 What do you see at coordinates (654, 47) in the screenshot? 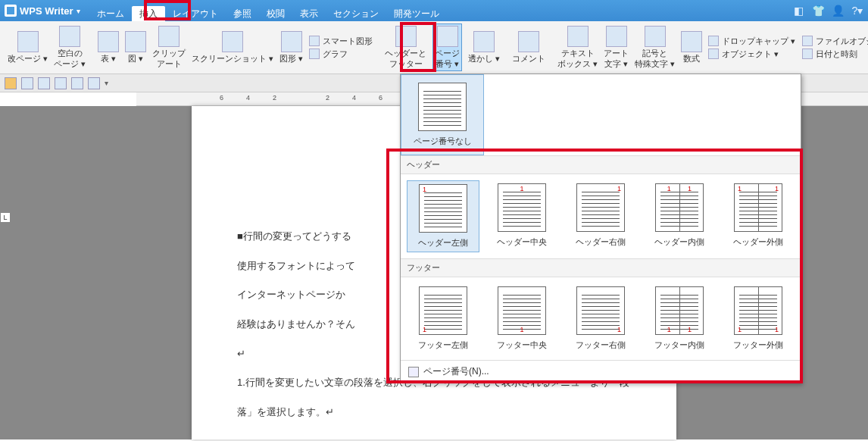
I see `symbol-button: 記号と 特殊文字 ▾` at bounding box center [654, 47].